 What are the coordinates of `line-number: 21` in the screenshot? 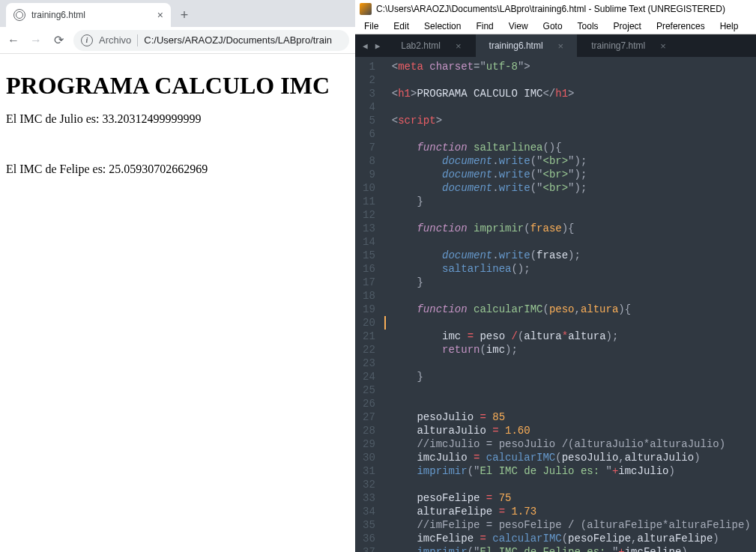 It's located at (369, 336).